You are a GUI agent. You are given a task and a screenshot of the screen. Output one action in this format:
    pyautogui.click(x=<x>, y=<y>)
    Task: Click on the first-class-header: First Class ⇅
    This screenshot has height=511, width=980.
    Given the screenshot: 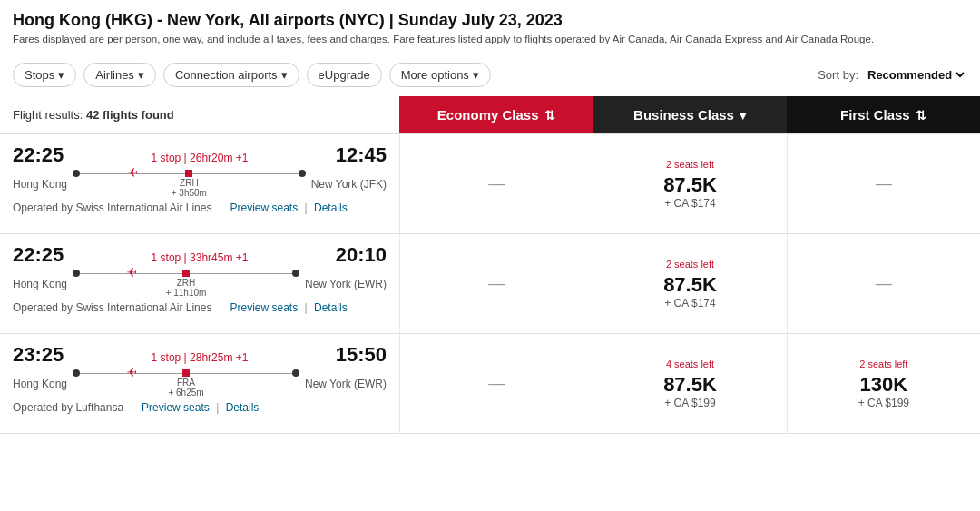 What is the action you would take?
    pyautogui.click(x=884, y=114)
    